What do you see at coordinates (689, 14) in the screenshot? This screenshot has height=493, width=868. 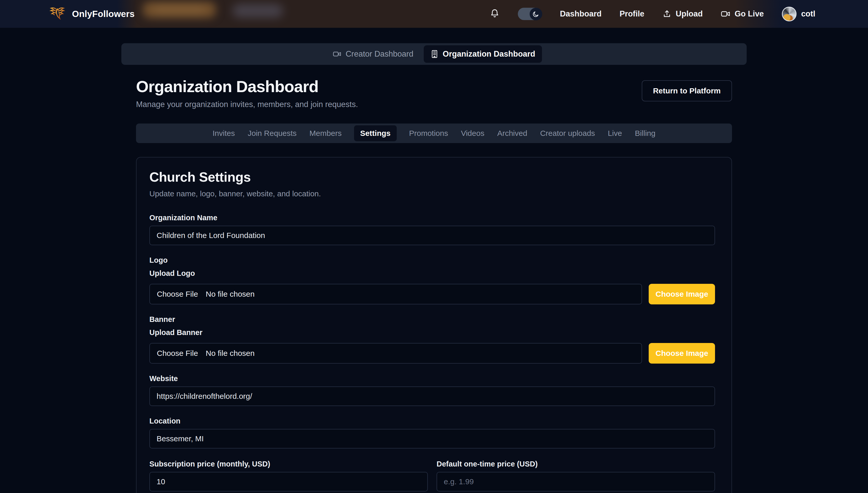 I see `nav-upload-label: Upload` at bounding box center [689, 14].